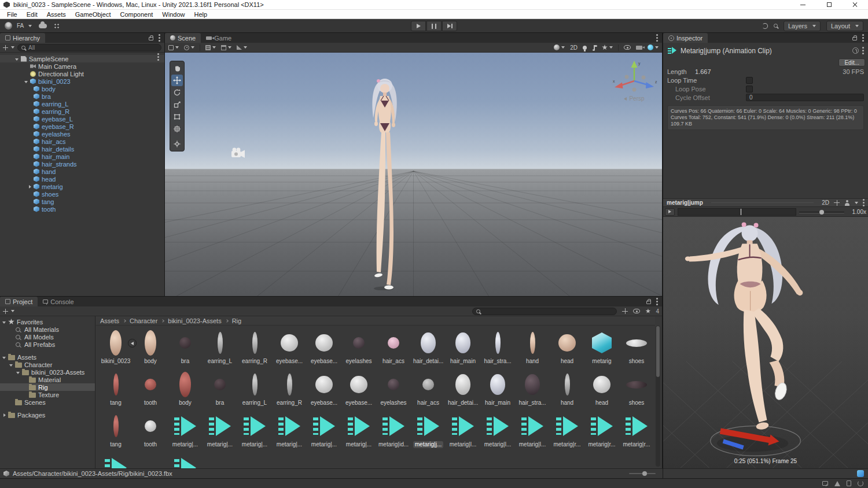 The height and width of the screenshot is (488, 868). Describe the element at coordinates (82, 194) in the screenshot. I see `hierarchy-item: shoes` at that location.